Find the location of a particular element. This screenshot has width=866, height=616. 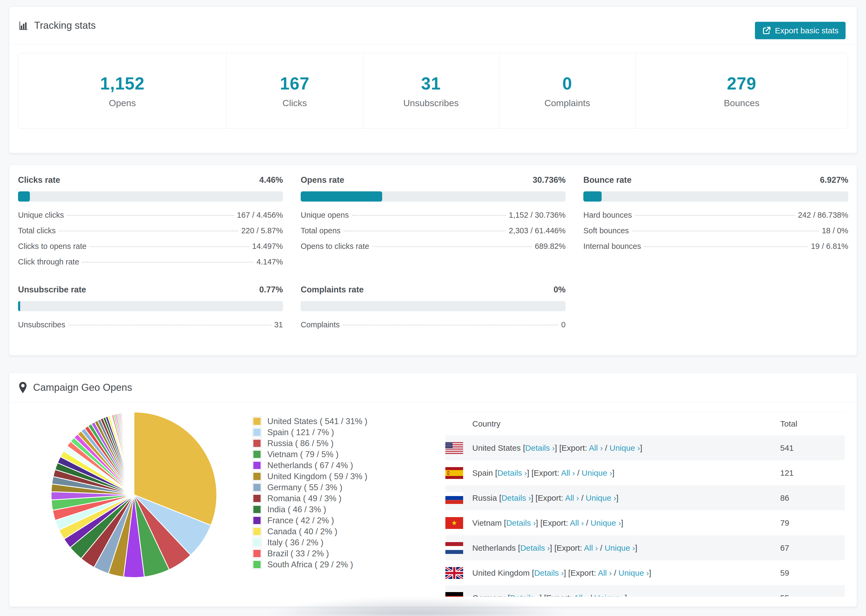

legend-item-spain: Spain ( 121 / 7% ) is located at coordinates (310, 432).